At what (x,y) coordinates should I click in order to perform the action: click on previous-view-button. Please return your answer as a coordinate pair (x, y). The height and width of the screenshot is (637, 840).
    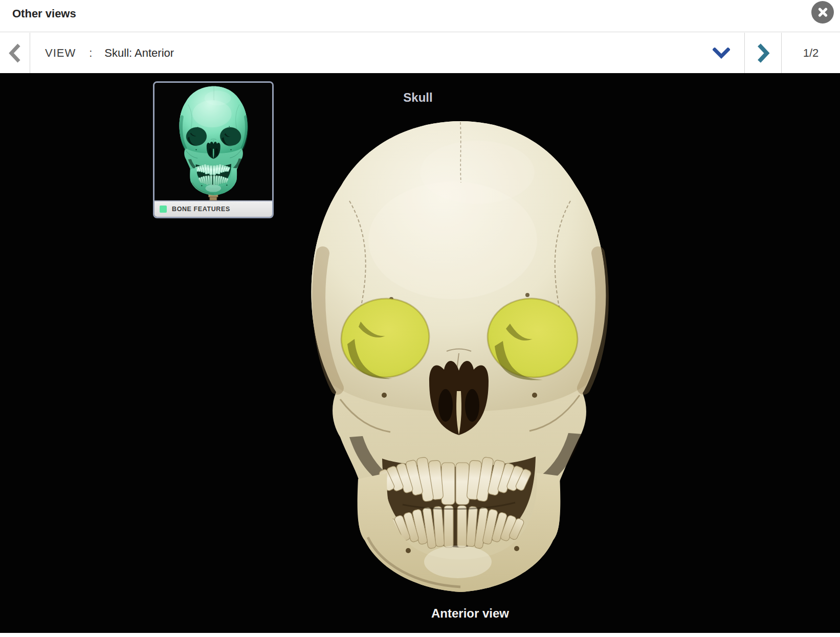
    Looking at the image, I should click on (15, 53).